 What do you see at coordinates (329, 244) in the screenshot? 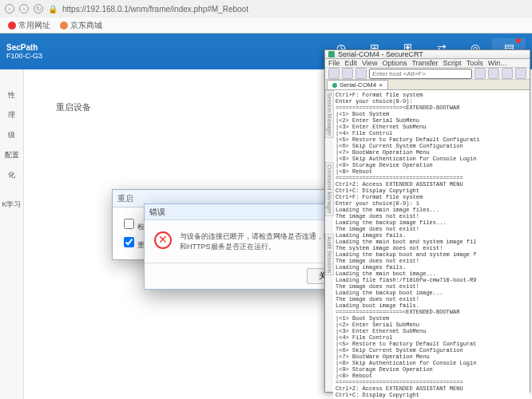
I see `crt-sidebar-tabs: Session ManagerCommand ManagerAudit Sess…` at bounding box center [329, 244].